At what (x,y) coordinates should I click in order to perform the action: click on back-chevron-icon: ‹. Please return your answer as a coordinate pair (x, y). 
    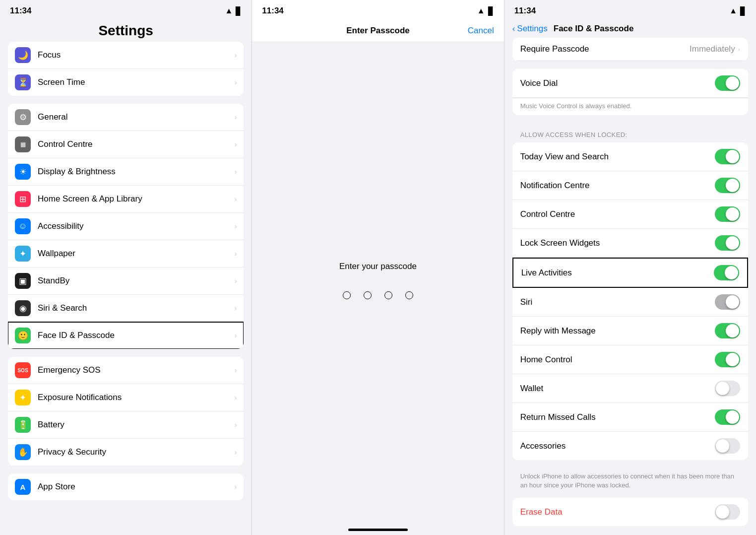
    Looking at the image, I should click on (514, 29).